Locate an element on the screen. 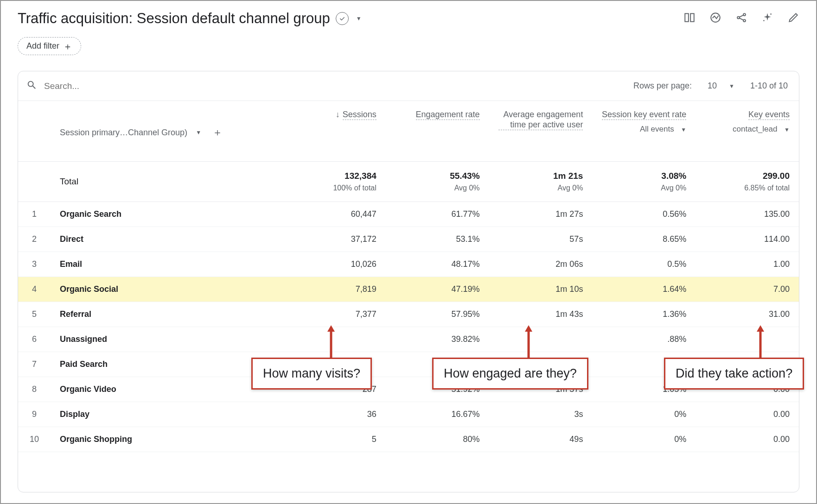 The width and height of the screenshot is (817, 504). engagement-cell: 57.95% is located at coordinates (438, 314).